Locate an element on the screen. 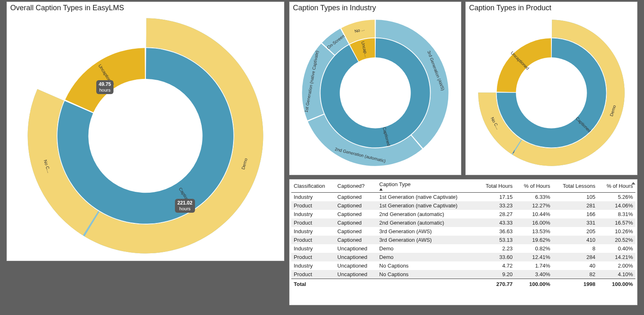  cell: 10.44% is located at coordinates (534, 214).